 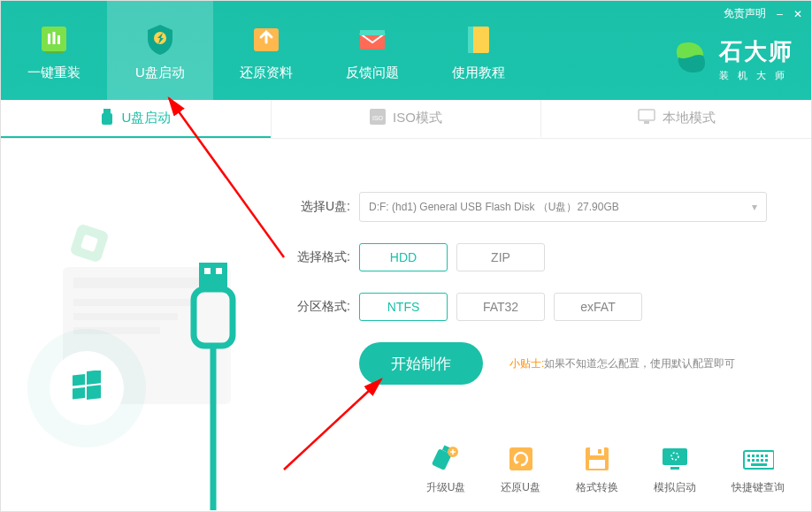 What do you see at coordinates (379, 118) in the screenshot?
I see `svg-text: ISO` at bounding box center [379, 118].